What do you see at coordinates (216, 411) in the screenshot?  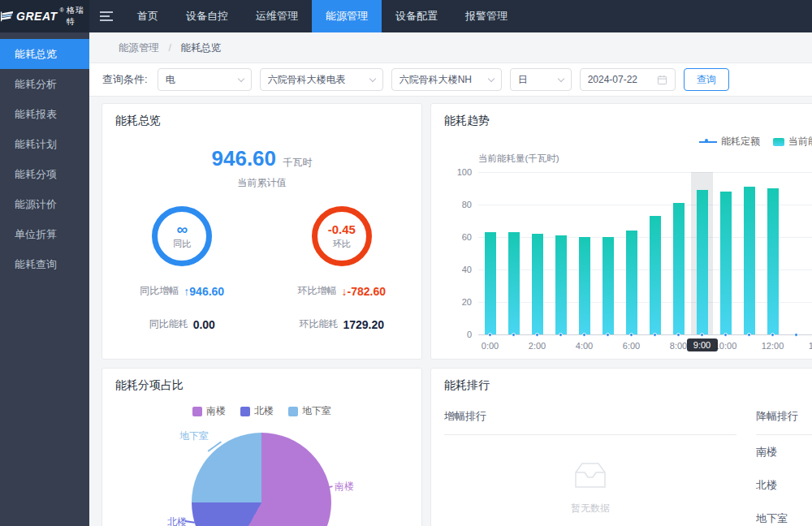 I see `legend-label: 南楼` at bounding box center [216, 411].